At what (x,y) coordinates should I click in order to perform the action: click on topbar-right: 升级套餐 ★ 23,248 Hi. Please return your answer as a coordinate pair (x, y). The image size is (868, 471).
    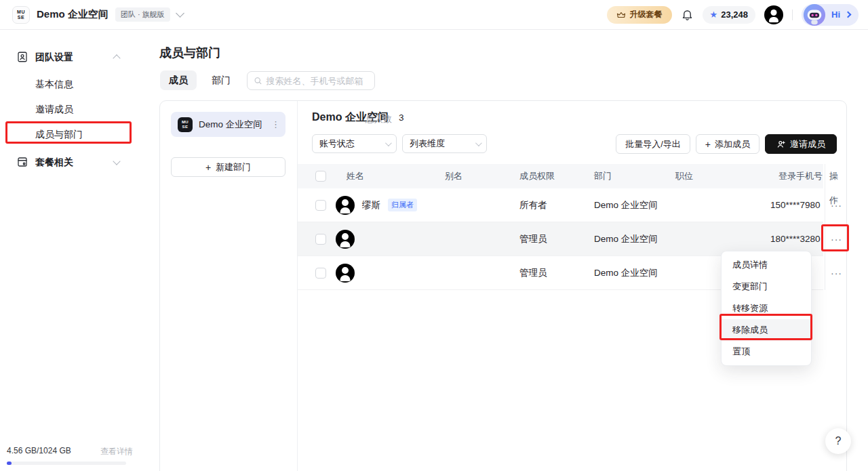
    Looking at the image, I should click on (738, 15).